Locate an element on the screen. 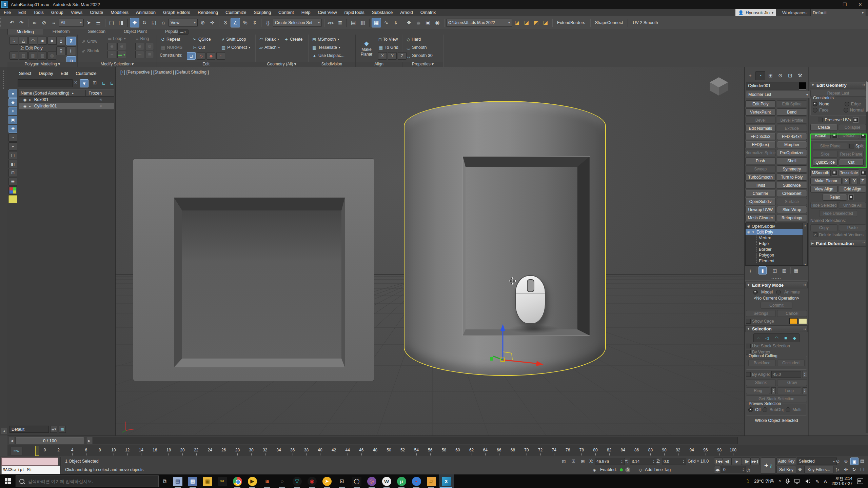 This screenshot has width=868, height=488. hide-unselected-button: Hide Unselected is located at coordinates (838, 214).